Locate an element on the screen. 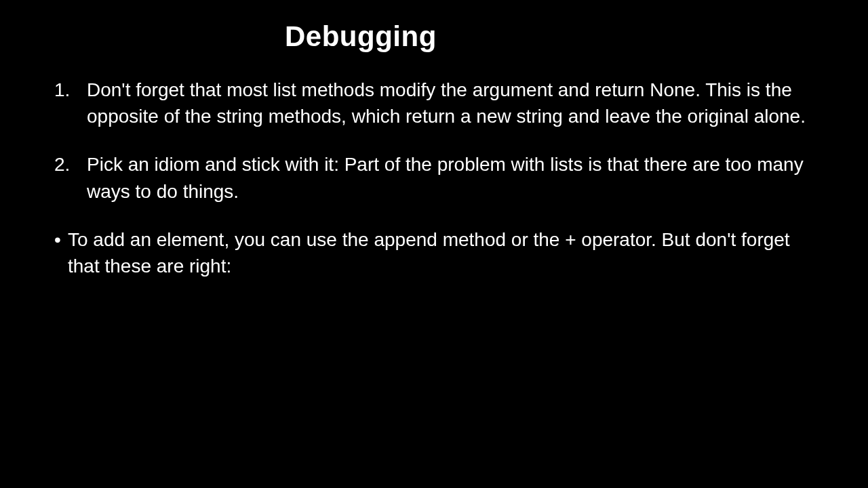 Image resolution: width=868 pixels, height=488 pixels. item-number-2: 2. is located at coordinates (71, 178).